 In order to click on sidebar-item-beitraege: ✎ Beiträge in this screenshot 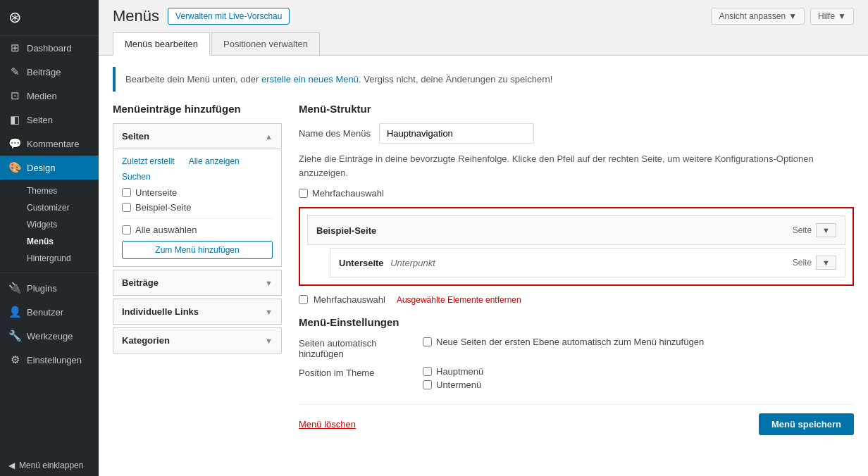, I will do `click(49, 72)`.